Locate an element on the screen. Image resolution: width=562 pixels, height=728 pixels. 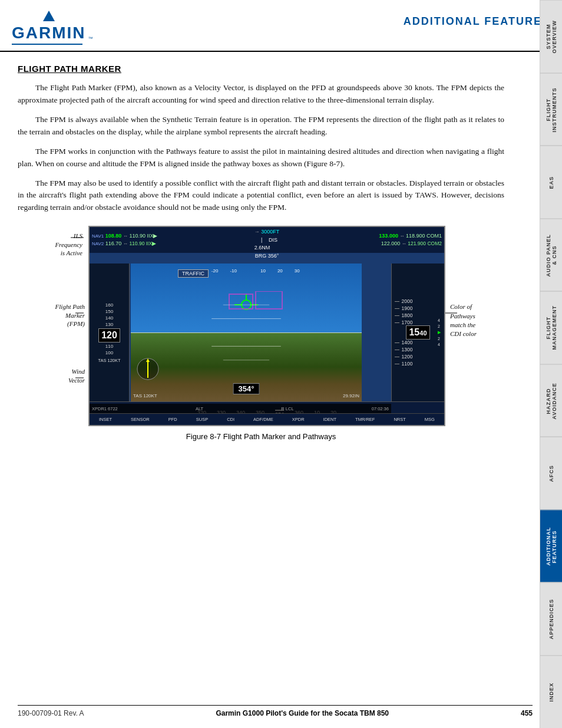
sidebar-item-additional-features: ADDITIONALFEATURES is located at coordinates (551, 546).